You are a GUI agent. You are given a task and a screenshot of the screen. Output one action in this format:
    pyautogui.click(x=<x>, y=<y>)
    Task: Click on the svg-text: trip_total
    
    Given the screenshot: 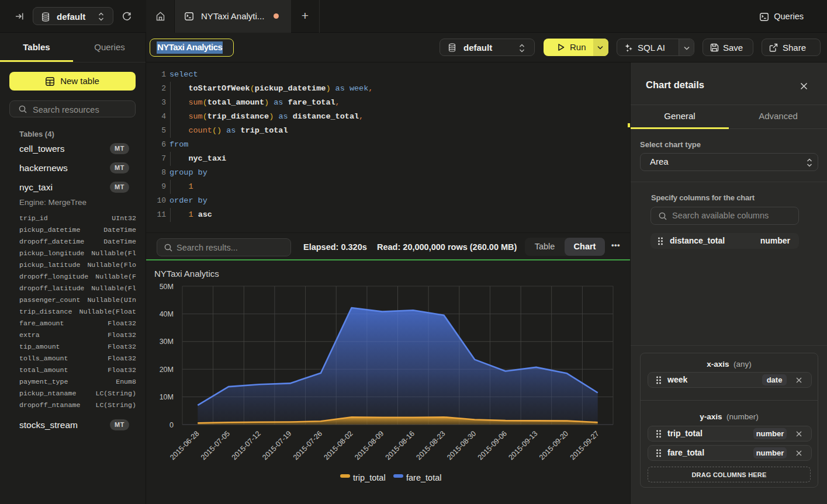 What is the action you would take?
    pyautogui.click(x=369, y=478)
    